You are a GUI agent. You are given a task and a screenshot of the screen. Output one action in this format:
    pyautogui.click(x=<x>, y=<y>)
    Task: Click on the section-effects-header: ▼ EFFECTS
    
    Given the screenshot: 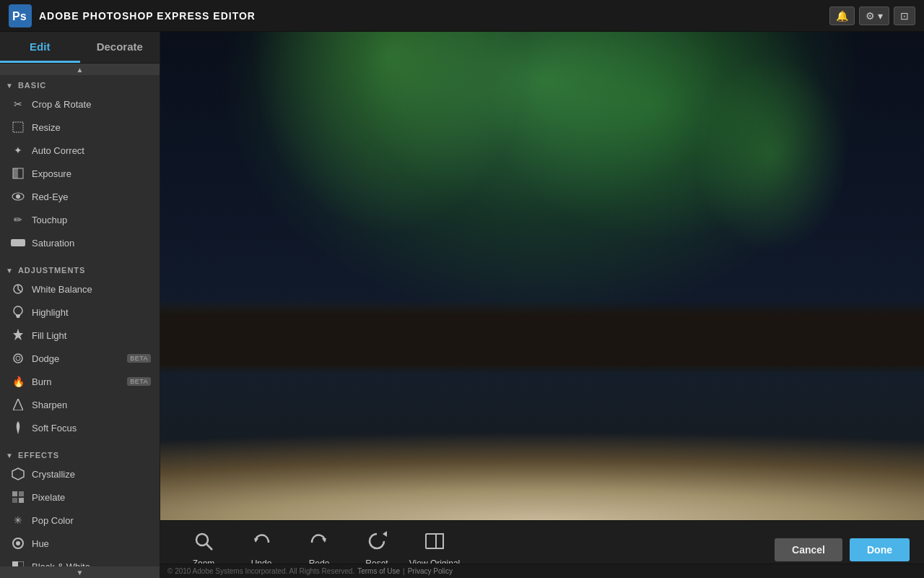 What is the action you would take?
    pyautogui.click(x=79, y=454)
    